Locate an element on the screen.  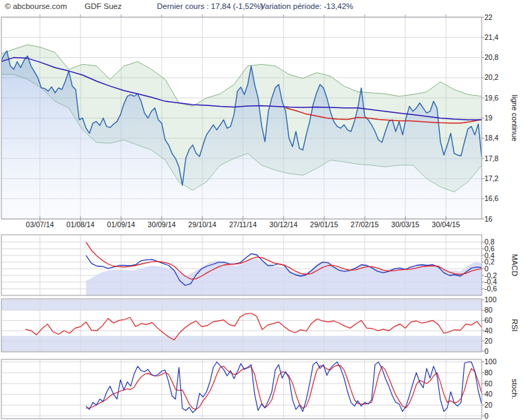
x-date-label: 27/02/15 is located at coordinates (365, 224).